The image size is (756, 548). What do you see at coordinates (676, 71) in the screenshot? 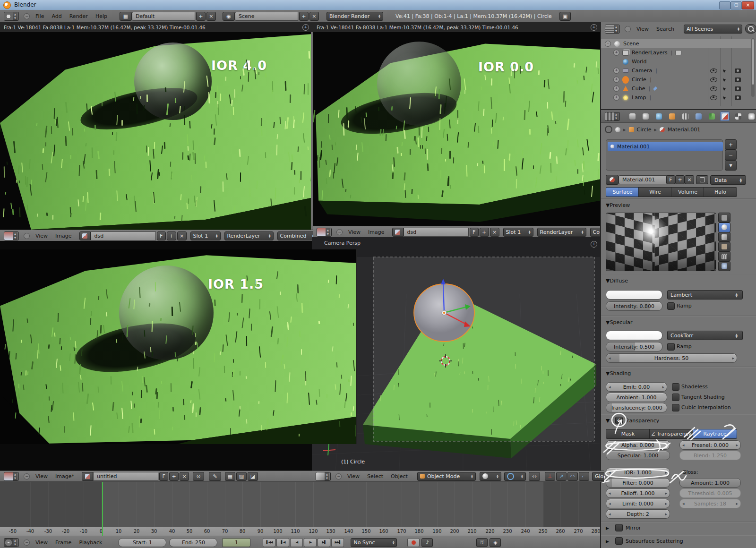
I see `outliner-row-camera: +Camera|` at bounding box center [676, 71].